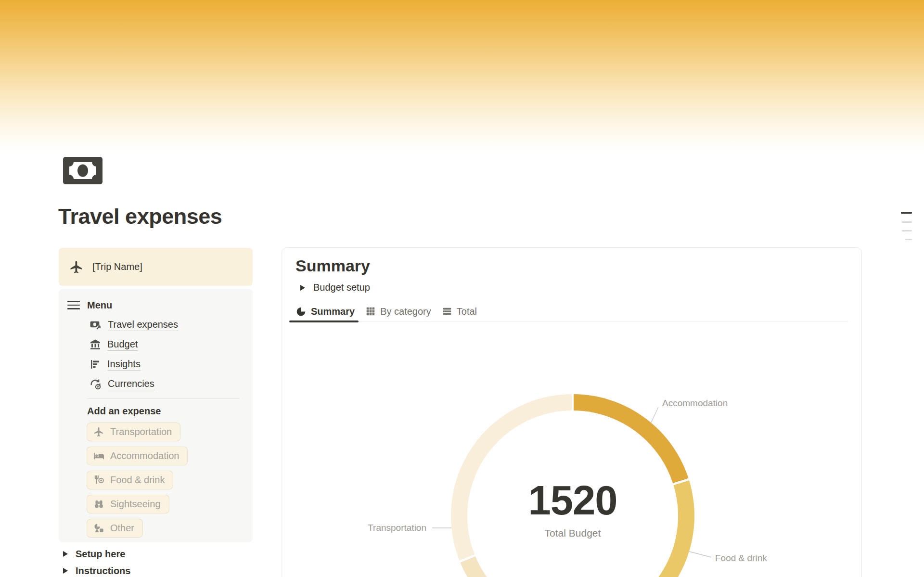  Describe the element at coordinates (94, 554) in the screenshot. I see `toggle-setup-here: Setup here` at that location.